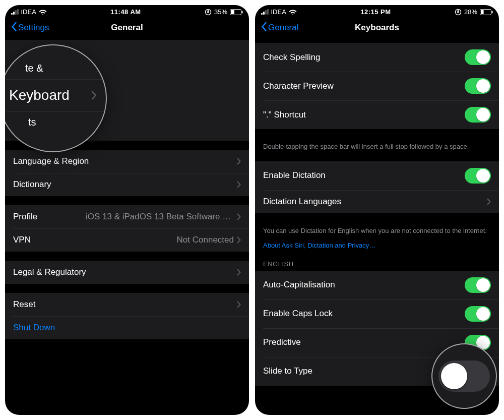  What do you see at coordinates (25, 217) in the screenshot?
I see `row-label: Profile` at bounding box center [25, 217].